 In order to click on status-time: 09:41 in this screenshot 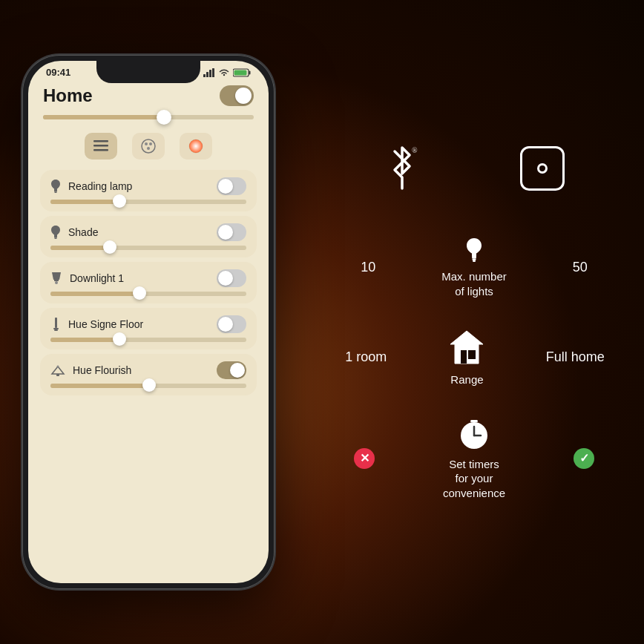, I will do `click(58, 73)`.